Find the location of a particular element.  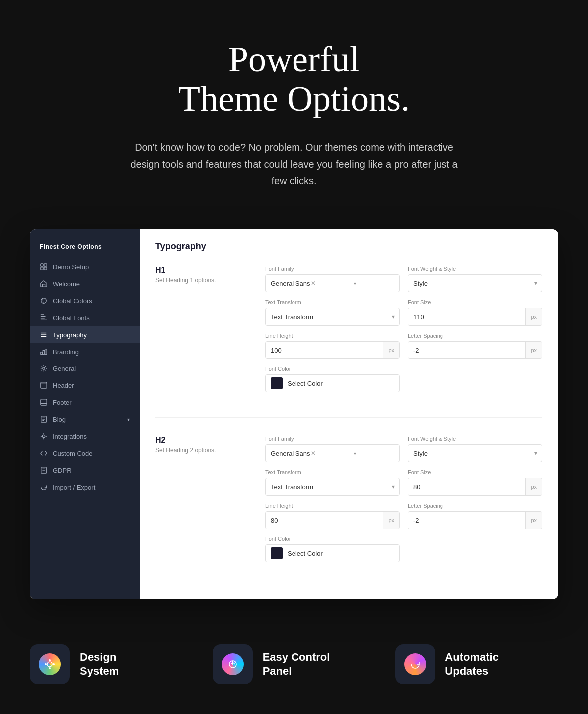

h1-line-height-value: 100 is located at coordinates (324, 350).